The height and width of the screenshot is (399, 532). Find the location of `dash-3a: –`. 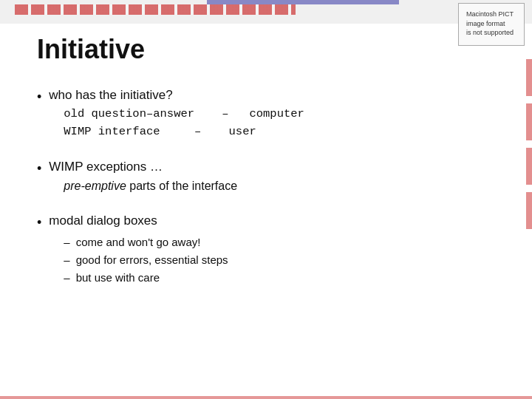

dash-3a: – is located at coordinates (66, 242).